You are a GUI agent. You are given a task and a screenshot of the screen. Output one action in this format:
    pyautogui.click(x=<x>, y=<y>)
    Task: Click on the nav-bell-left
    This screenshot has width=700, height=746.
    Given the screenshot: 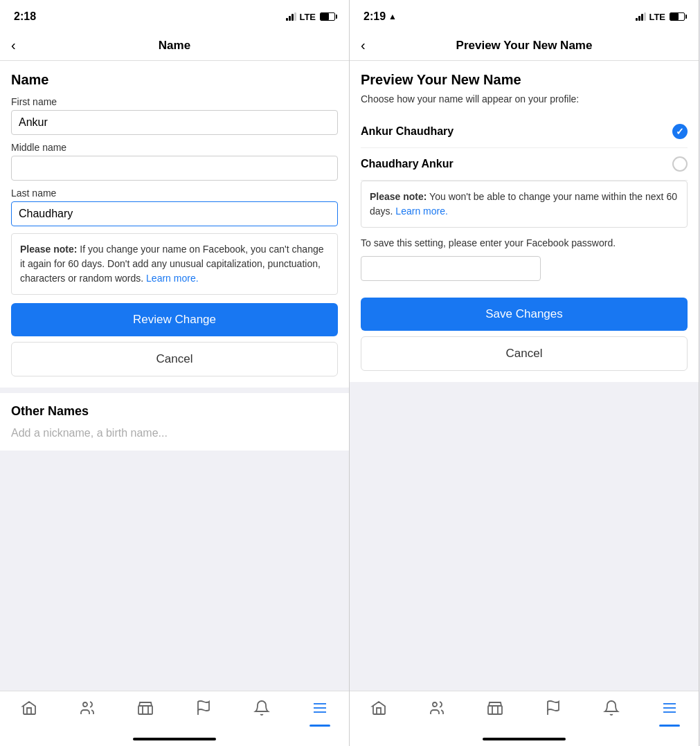 What is the action you would take?
    pyautogui.click(x=262, y=709)
    